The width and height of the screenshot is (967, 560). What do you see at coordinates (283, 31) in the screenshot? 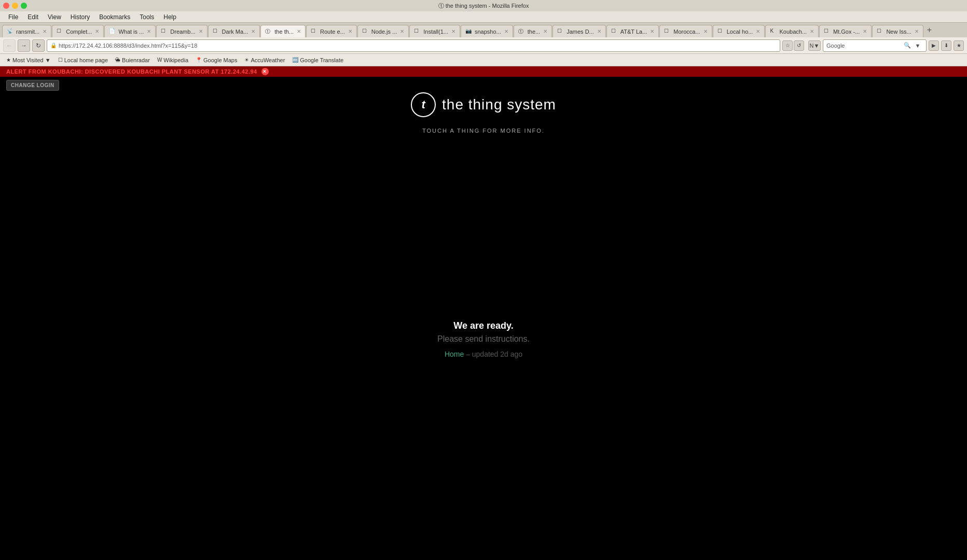
I see `tab-5: ⓣ the th... ✕` at bounding box center [283, 31].